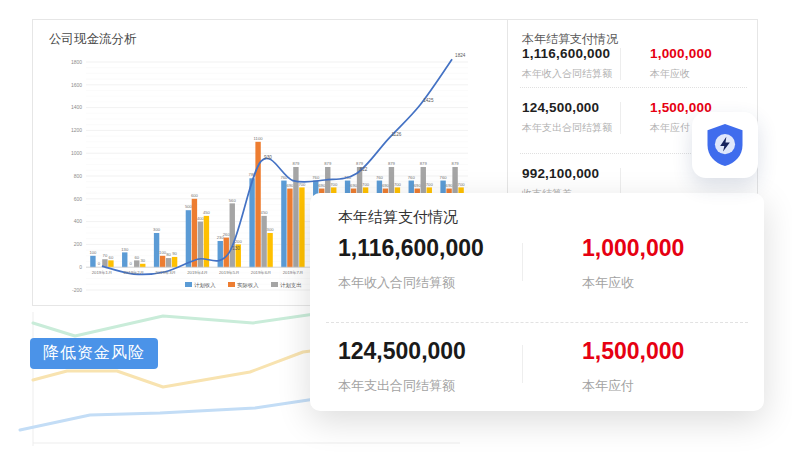 Image resolution: width=792 pixels, height=459 pixels. I want to click on svg-text: 90, so click(174, 254).